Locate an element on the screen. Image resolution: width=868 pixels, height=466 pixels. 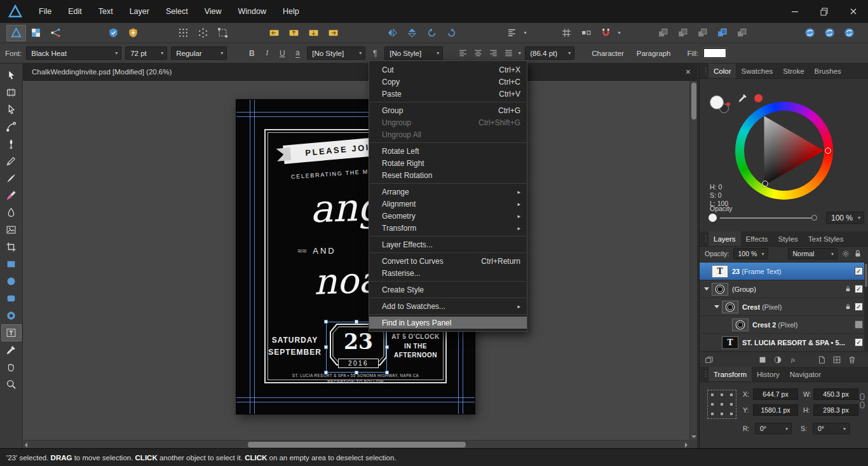
tab-history: History is located at coordinates (768, 374).